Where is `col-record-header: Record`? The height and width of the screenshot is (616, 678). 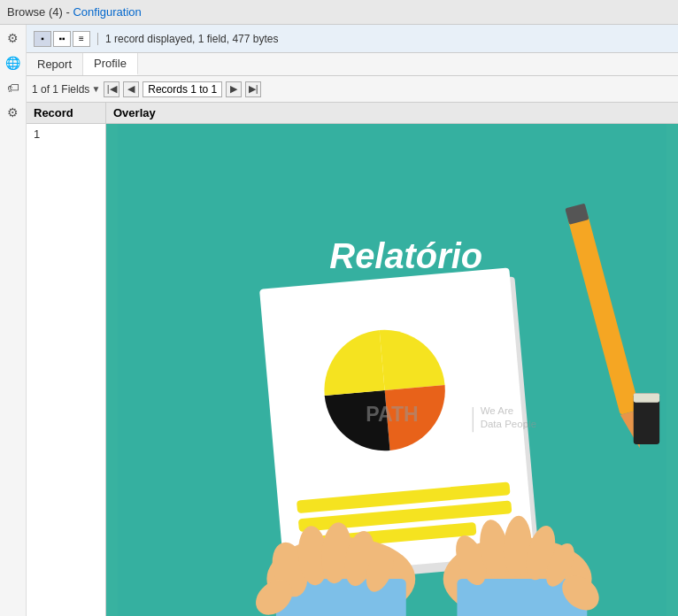 col-record-header: Record is located at coordinates (66, 113).